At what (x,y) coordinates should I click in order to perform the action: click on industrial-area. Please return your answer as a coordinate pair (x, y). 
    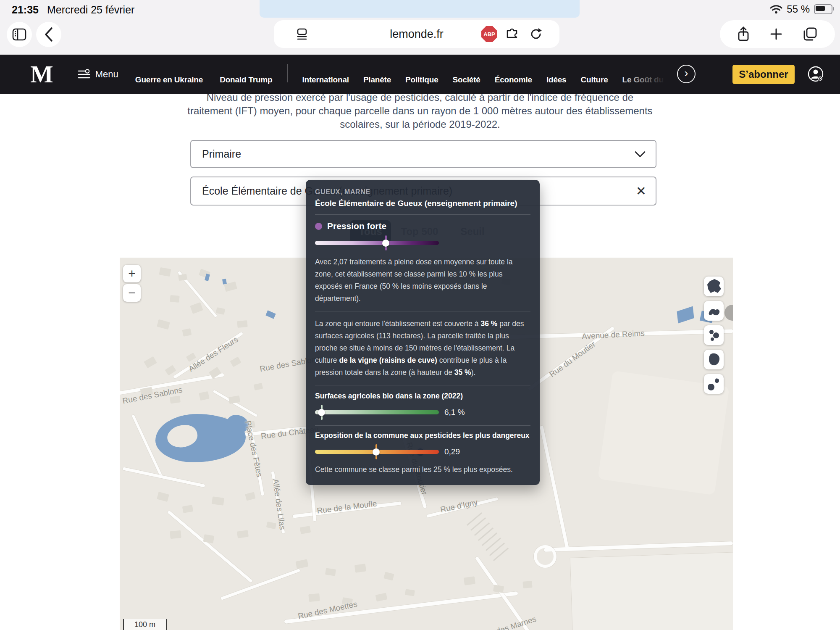
    Looking at the image, I should click on (651, 591).